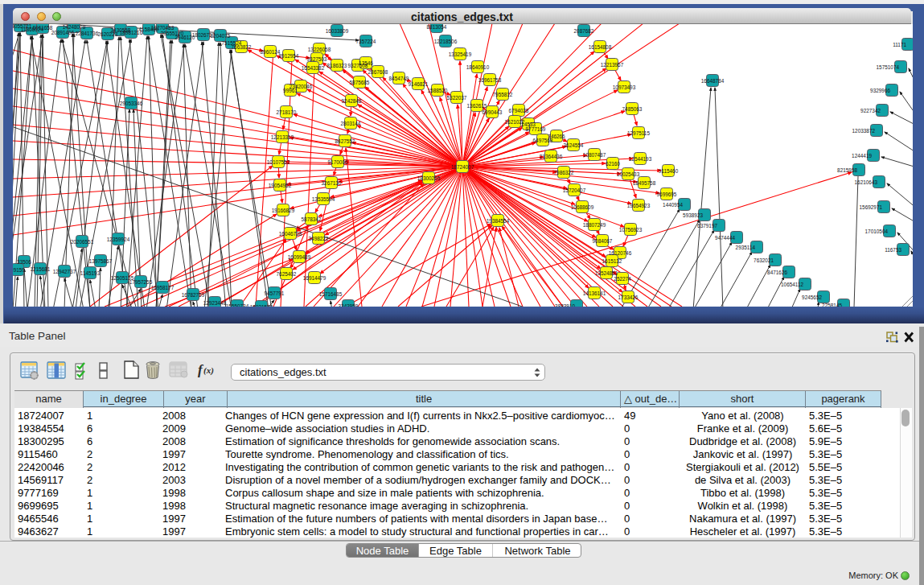 The height and width of the screenshot is (585, 924). What do you see at coordinates (119, 240) in the screenshot?
I see `svg-text: 12359924` at bounding box center [119, 240].